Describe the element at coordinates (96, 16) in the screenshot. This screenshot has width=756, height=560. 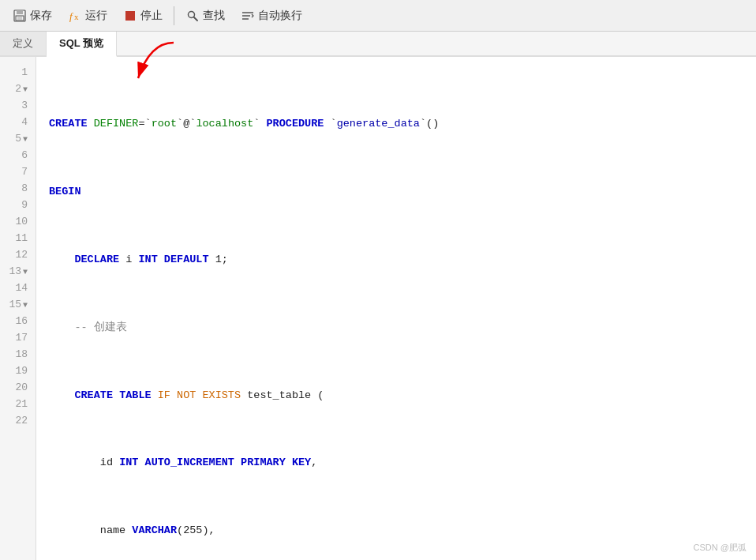
I see `run-label: 运行` at that location.